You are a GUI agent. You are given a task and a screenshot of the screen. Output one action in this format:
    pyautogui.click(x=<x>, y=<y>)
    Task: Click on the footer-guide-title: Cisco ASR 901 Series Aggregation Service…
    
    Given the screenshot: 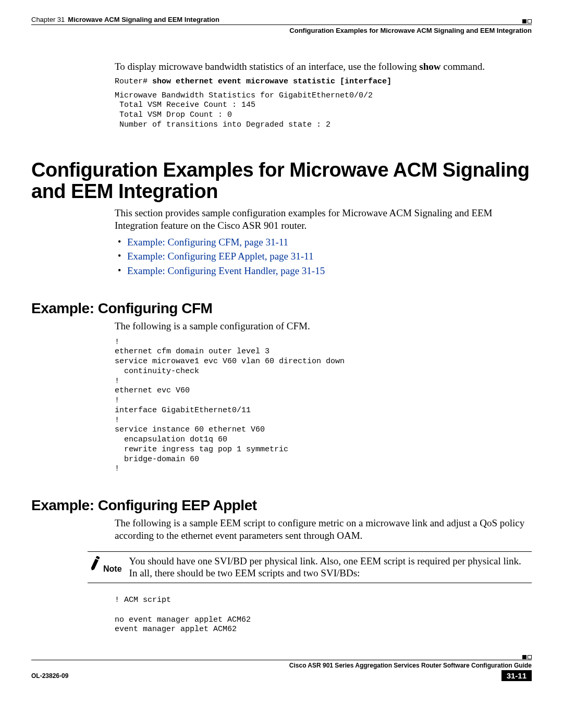 What is the action you would take?
    pyautogui.click(x=282, y=665)
    